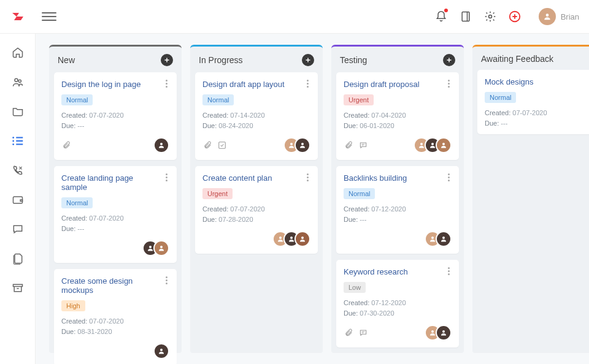 The width and height of the screenshot is (589, 364). Describe the element at coordinates (18, 200) in the screenshot. I see `sidebar-item-wallet` at that location.